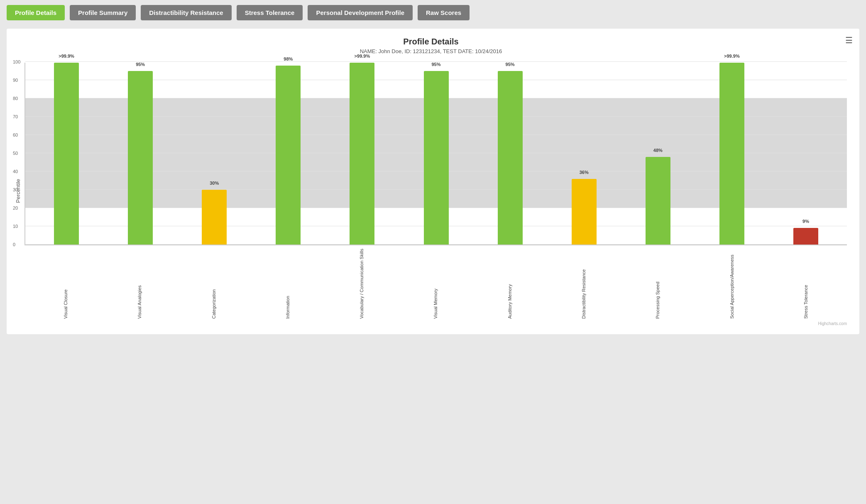 The image size is (866, 504). I want to click on y-tick-label: 80, so click(15, 98).